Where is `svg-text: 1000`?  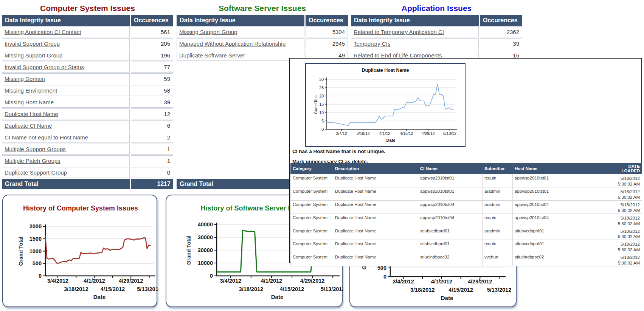 svg-text: 1000 is located at coordinates (36, 251).